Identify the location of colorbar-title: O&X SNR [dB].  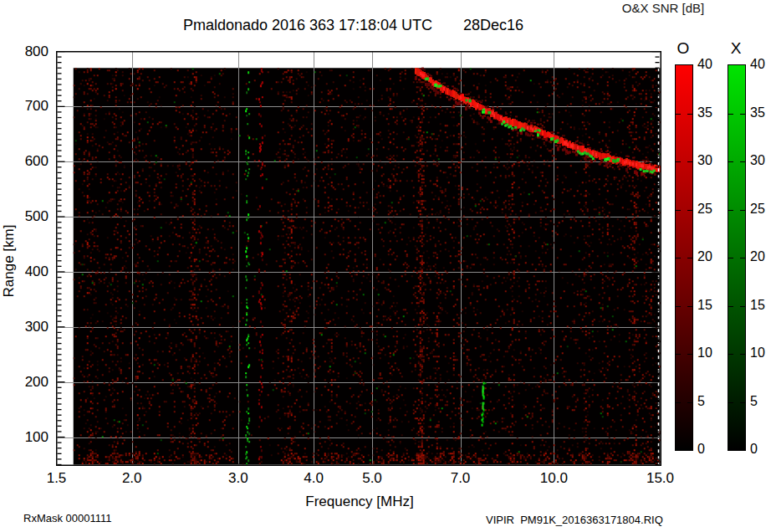
(663, 8).